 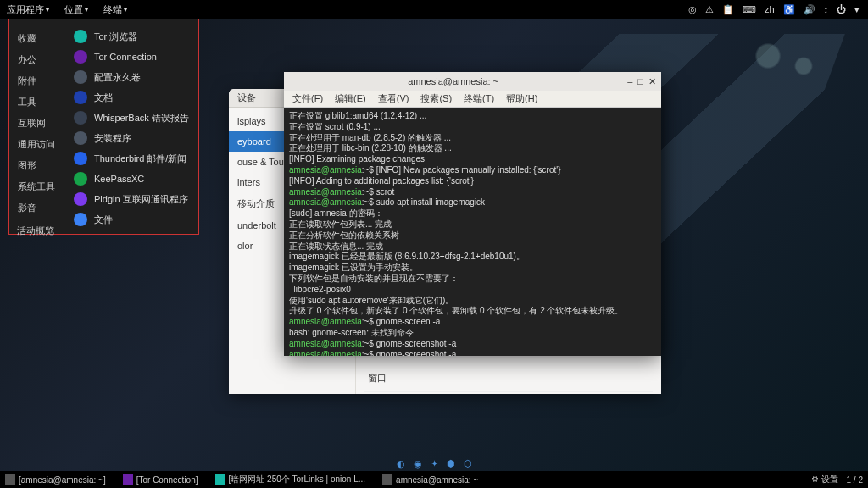 What do you see at coordinates (291, 480) in the screenshot?
I see `taskbar-item: [暗网网址 250个 TorLinks | onion L...` at bounding box center [291, 480].